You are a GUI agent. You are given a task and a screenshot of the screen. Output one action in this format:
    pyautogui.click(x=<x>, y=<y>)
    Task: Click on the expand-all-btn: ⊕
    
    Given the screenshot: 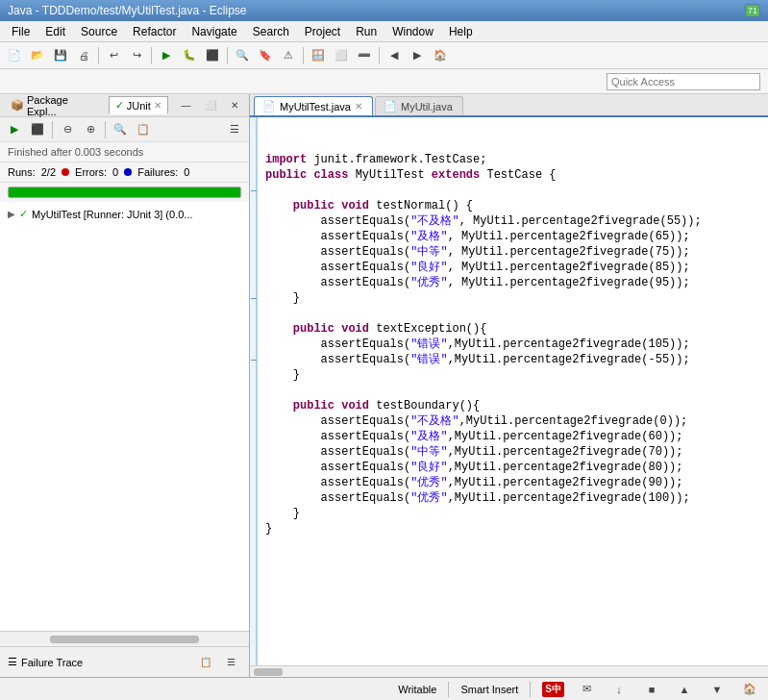 What is the action you would take?
    pyautogui.click(x=90, y=130)
    